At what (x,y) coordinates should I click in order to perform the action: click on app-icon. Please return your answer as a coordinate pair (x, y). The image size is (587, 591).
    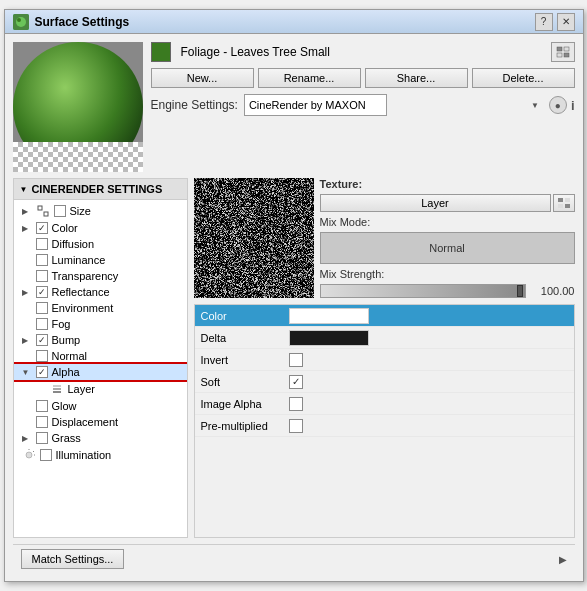
    Looking at the image, I should click on (21, 22).